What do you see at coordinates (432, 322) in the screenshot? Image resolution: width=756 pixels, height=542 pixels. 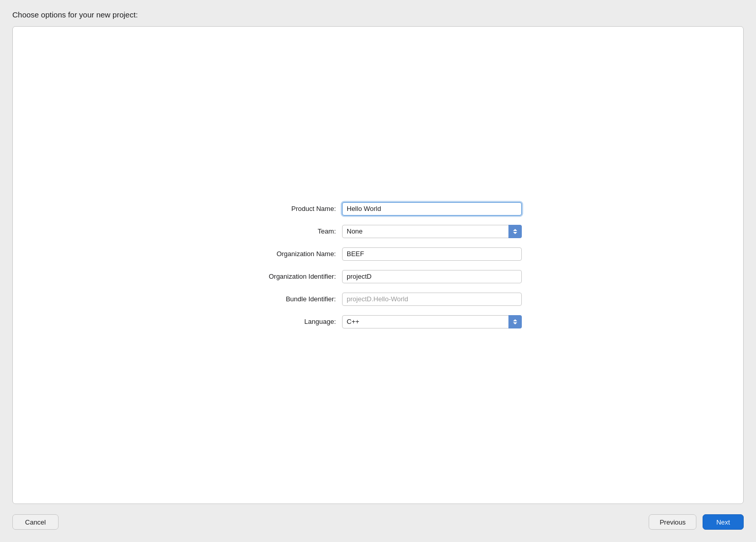 I see `language-select: C++ Swift Objective-C` at bounding box center [432, 322].